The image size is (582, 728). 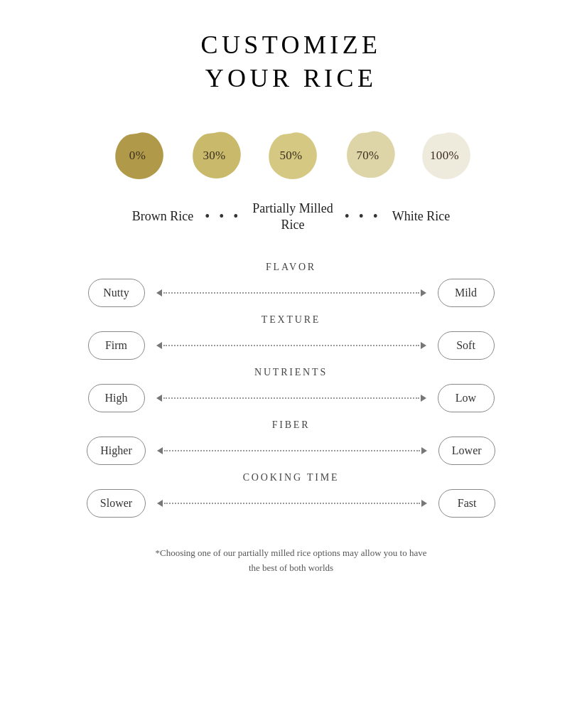 I want to click on fiber-right-pill: Lower, so click(x=467, y=451).